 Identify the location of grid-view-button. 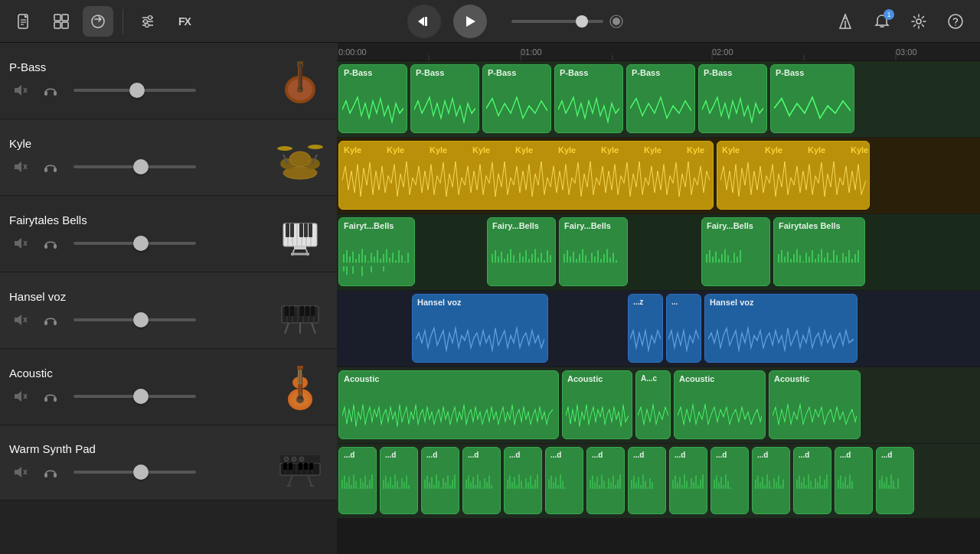
(61, 21).